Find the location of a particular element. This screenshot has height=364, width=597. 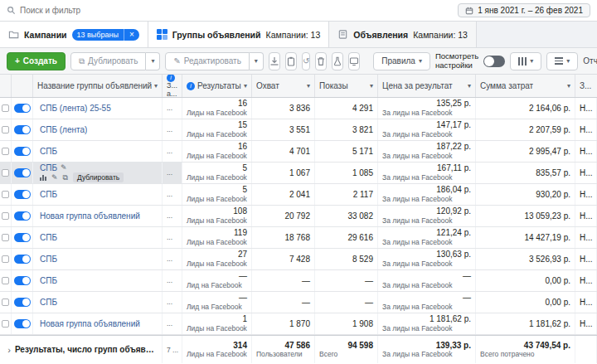

duplicate-button: ⧉ Дублировать is located at coordinates (108, 61).